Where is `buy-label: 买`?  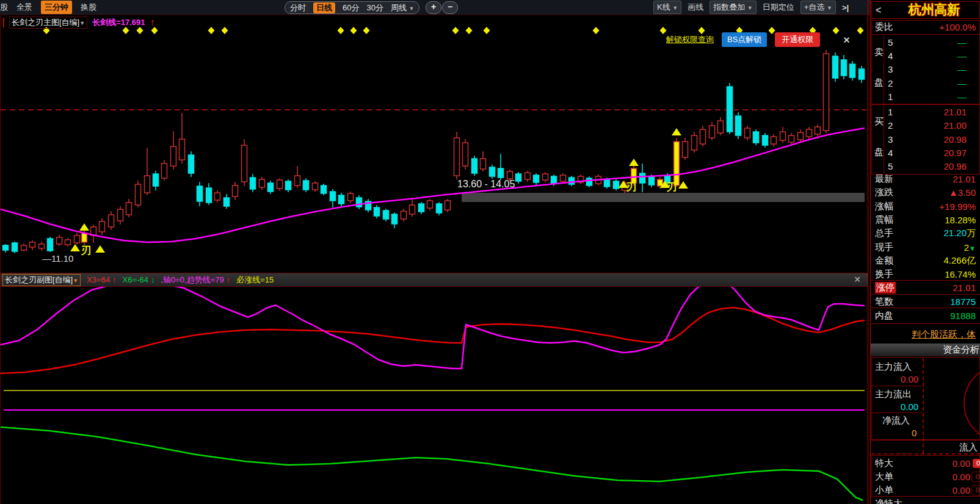 buy-label: 买 is located at coordinates (879, 122).